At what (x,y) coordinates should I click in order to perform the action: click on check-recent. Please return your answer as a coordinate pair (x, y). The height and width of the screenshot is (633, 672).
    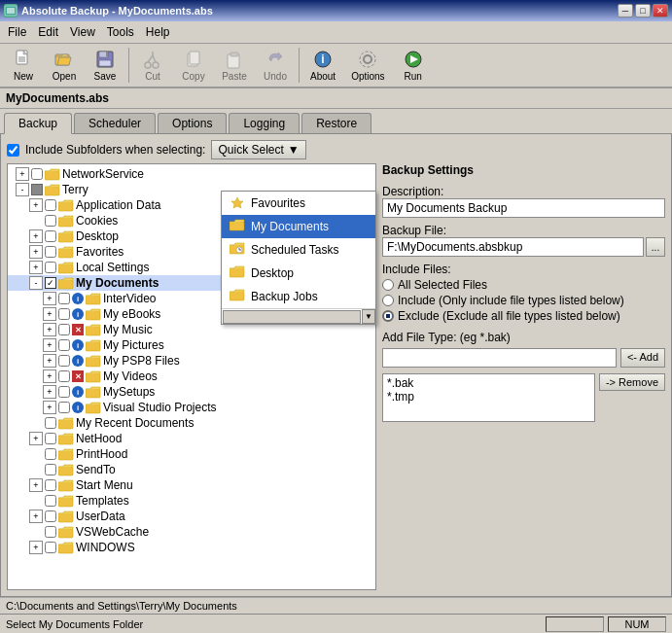
    Looking at the image, I should click on (51, 423).